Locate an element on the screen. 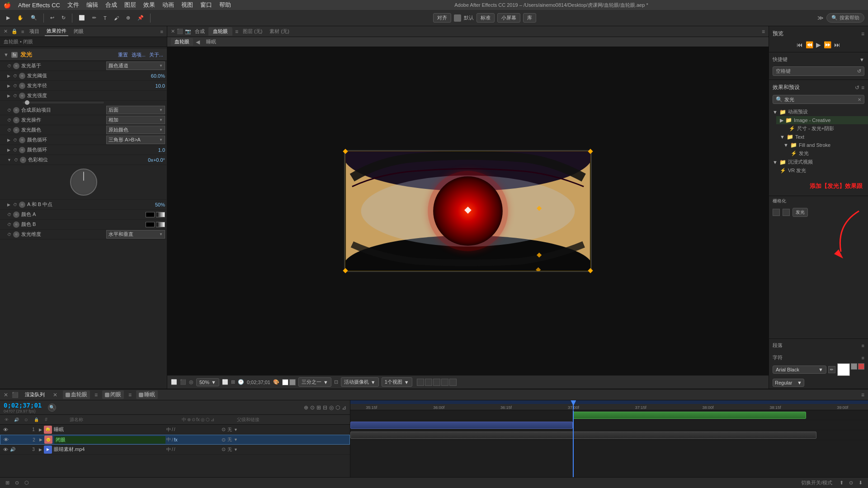 The height and width of the screenshot is (488, 868). menu-file: 文件 is located at coordinates (73, 5).